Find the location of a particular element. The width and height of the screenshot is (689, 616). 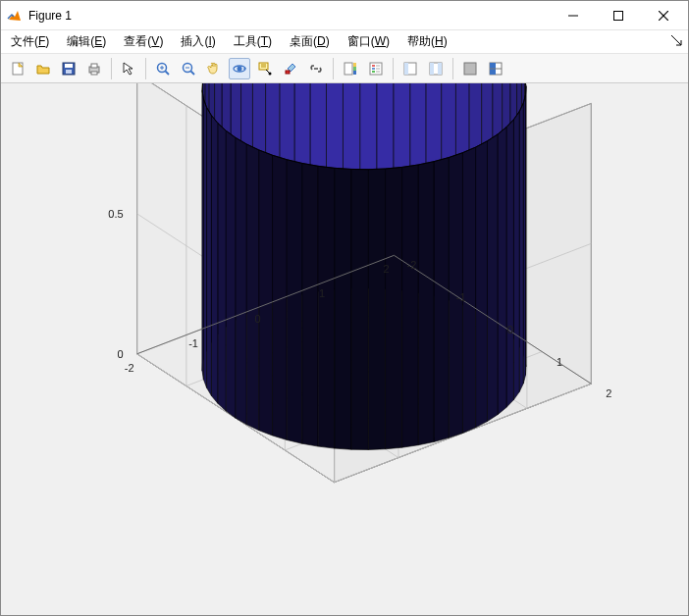

menu-view: 查看(V) is located at coordinates (143, 41).